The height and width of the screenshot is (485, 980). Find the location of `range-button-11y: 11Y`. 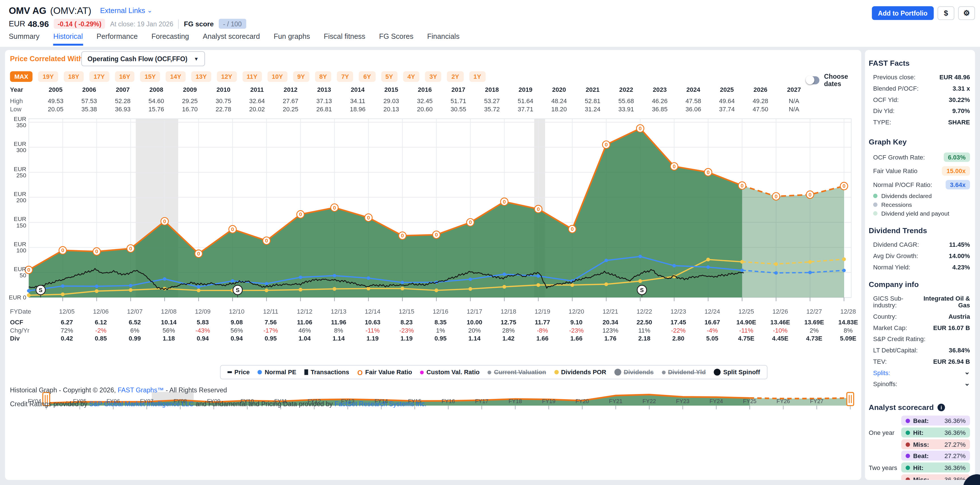

range-button-11y: 11Y is located at coordinates (252, 76).